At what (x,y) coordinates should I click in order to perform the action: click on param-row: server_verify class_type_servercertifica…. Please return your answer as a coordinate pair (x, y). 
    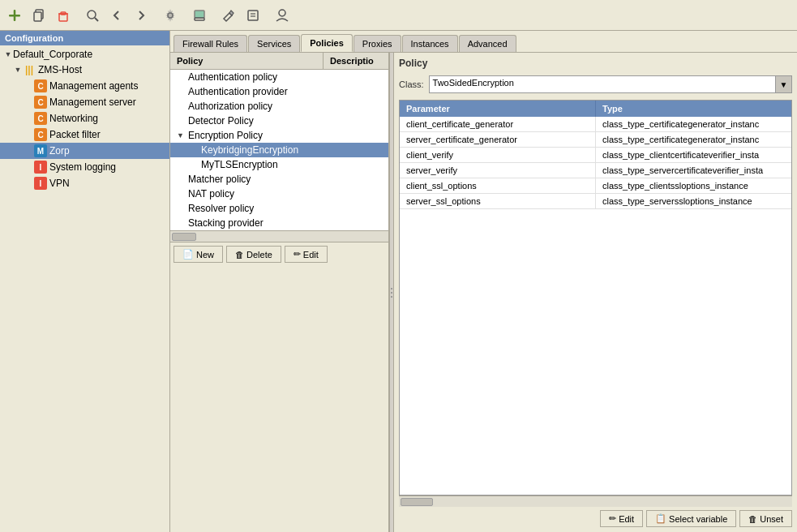
    Looking at the image, I should click on (595, 170).